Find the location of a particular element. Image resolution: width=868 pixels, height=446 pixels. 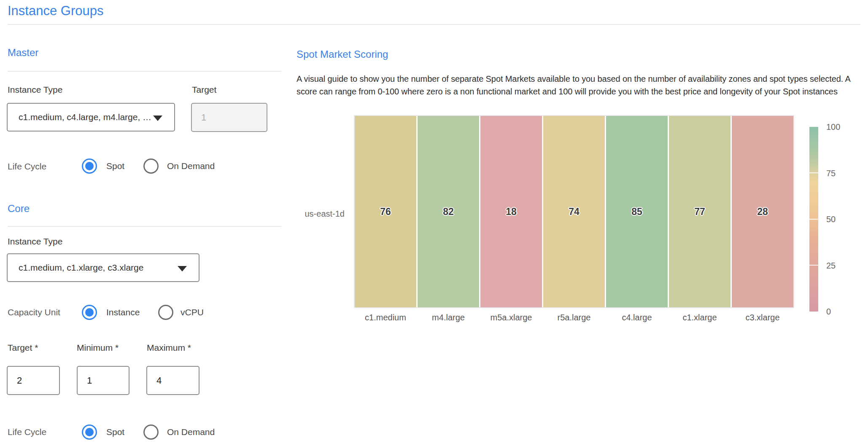

heatmap-cell-c4.large: 85 is located at coordinates (637, 212).